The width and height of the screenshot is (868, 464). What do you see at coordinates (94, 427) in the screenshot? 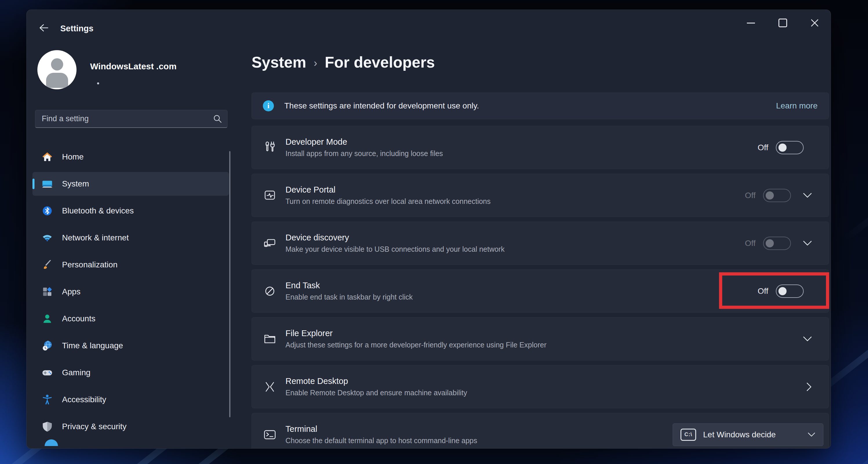
I see `sidebar-item-label: Privacy & security` at bounding box center [94, 427].